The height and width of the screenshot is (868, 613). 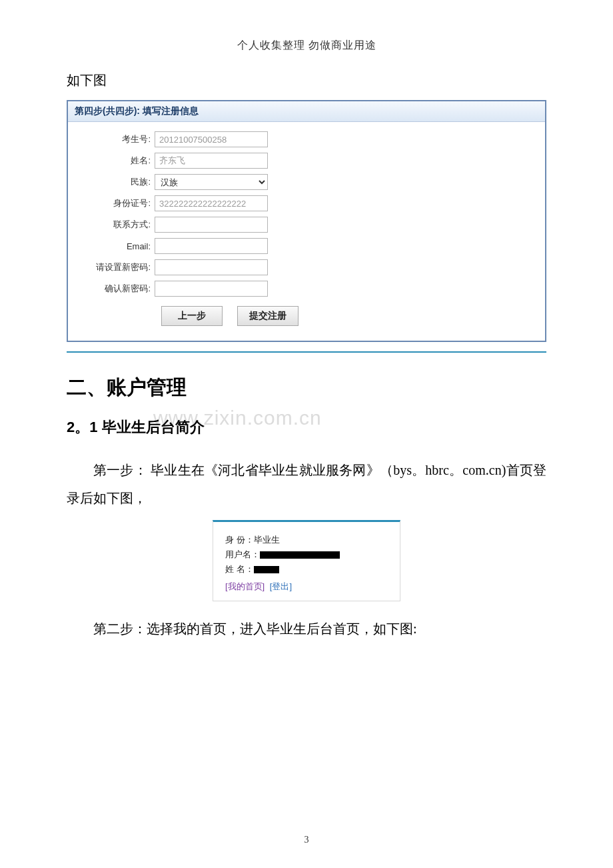 What do you see at coordinates (111, 247) in the screenshot?
I see `label-email: Email:` at bounding box center [111, 247].